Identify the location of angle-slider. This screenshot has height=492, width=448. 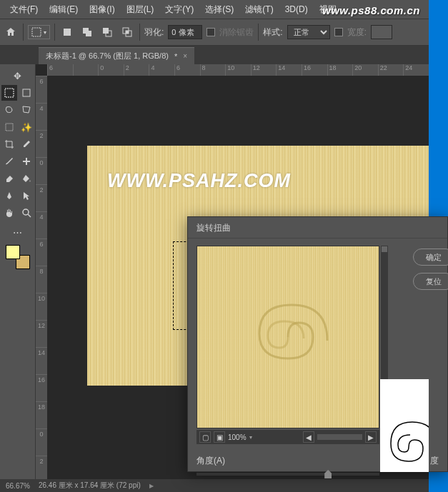
(288, 474).